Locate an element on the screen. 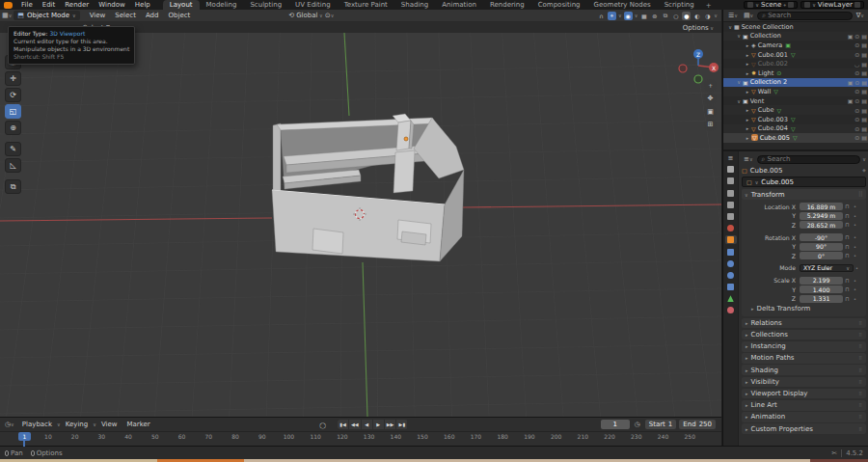  start-frame-field: Start 1 is located at coordinates (662, 424).